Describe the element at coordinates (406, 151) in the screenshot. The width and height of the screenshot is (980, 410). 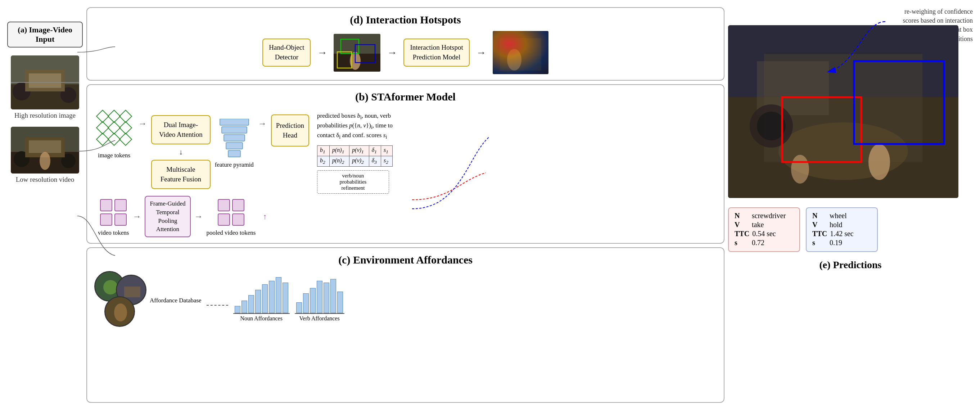
I see `panel-b-content: image tokens → Dual Image-Video Attentio…` at that location.